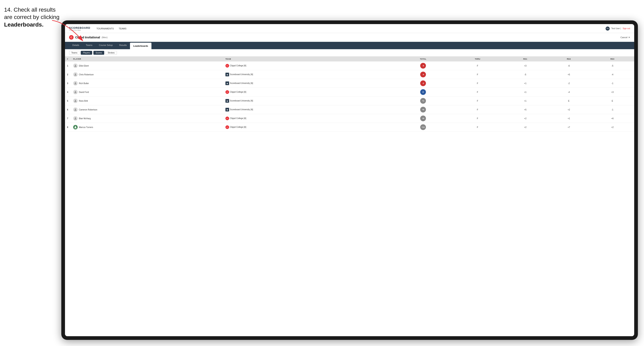 Image resolution: width=644 pixels, height=346 pixels. What do you see at coordinates (612, 92) in the screenshot?
I see `row-rd3: +3` at bounding box center [612, 92].